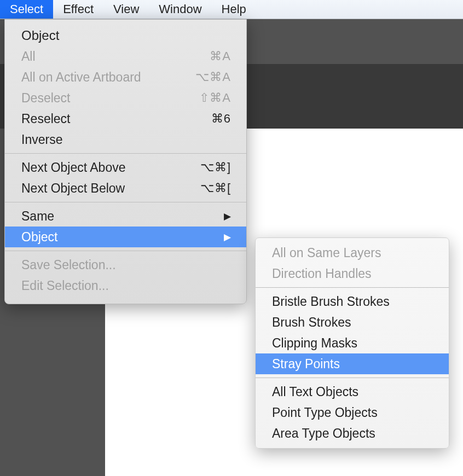  What do you see at coordinates (326, 253) in the screenshot?
I see `submenu-item-all-same-layers-label: All on Same Layers` at bounding box center [326, 253].